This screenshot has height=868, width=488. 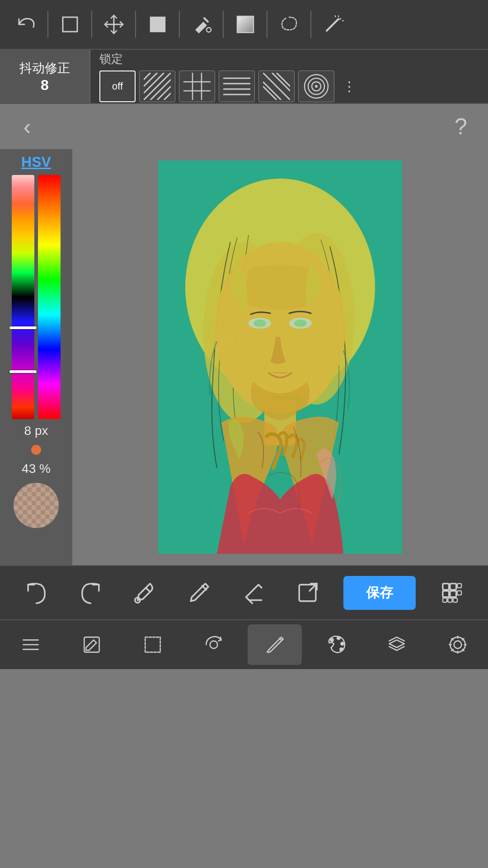 I want to click on nav-menu, so click(x=31, y=645).